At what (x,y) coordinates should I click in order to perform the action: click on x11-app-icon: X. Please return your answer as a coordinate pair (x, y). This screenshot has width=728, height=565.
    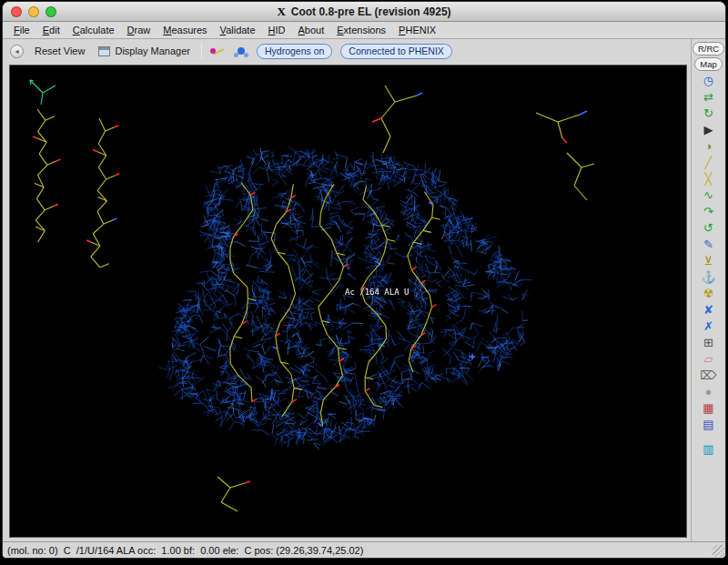
    Looking at the image, I should click on (280, 12).